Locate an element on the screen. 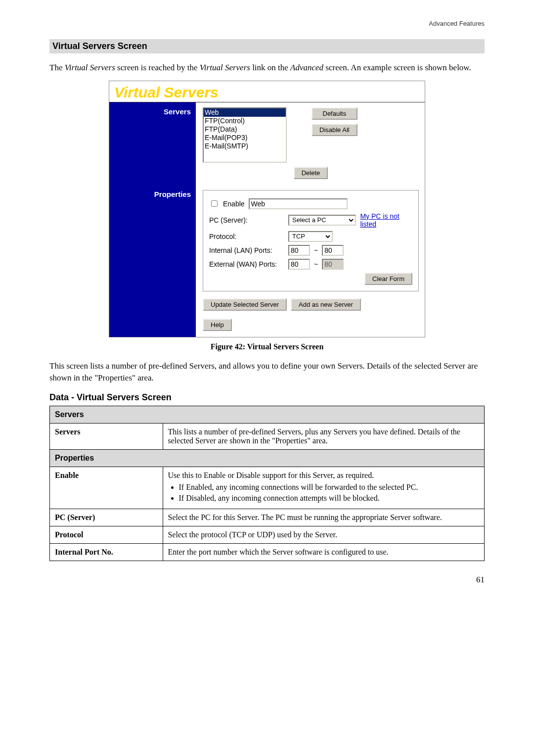 The width and height of the screenshot is (534, 756). page-number: 61 is located at coordinates (267, 580).